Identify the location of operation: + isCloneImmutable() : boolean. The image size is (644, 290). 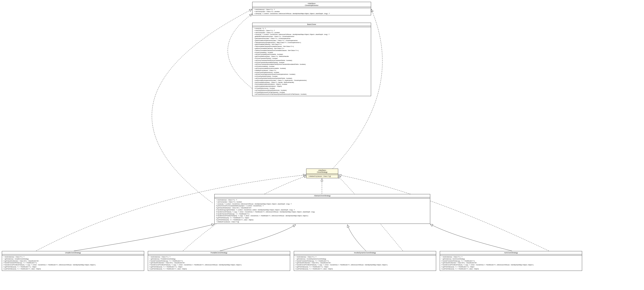
(312, 66).